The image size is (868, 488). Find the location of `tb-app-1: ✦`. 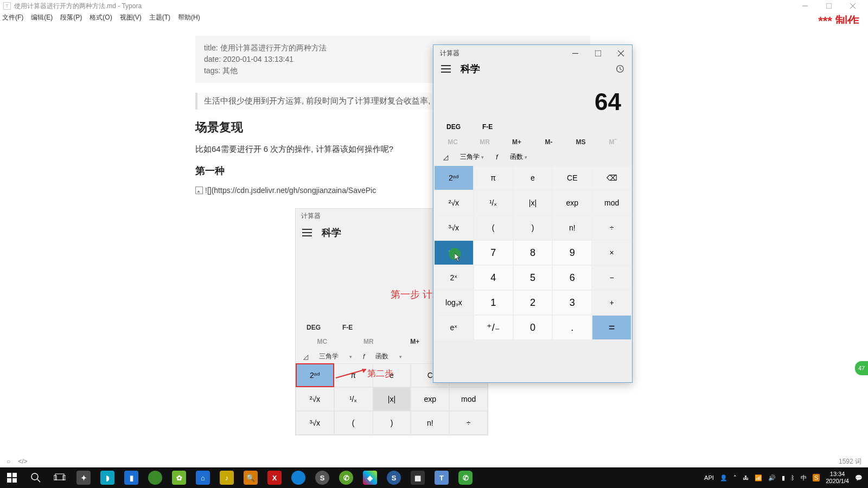

tb-app-1: ✦ is located at coordinates (84, 478).